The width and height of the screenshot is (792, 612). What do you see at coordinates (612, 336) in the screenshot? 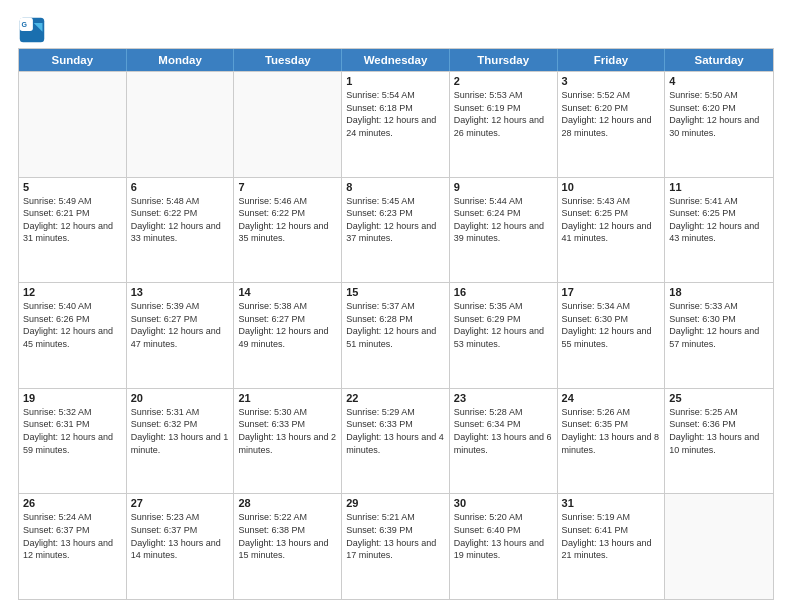
I see `day-cell-17: 17Sunrise: 5:34 AM Sunset: 6:30 PM Dayli…` at bounding box center [612, 336].